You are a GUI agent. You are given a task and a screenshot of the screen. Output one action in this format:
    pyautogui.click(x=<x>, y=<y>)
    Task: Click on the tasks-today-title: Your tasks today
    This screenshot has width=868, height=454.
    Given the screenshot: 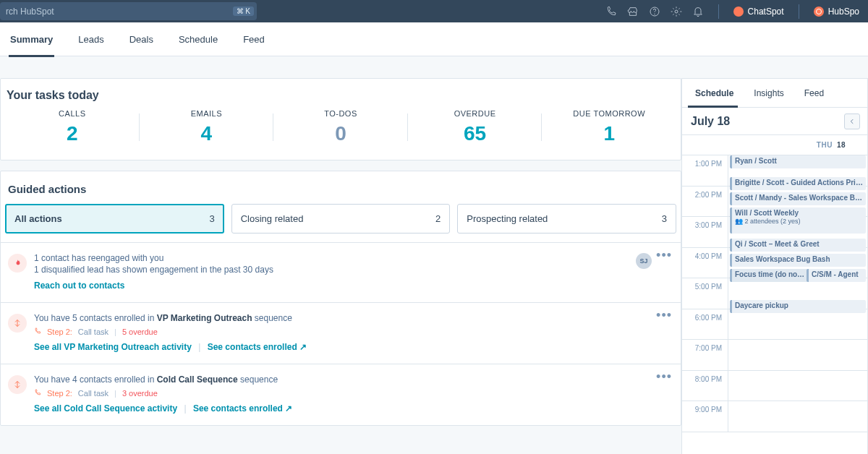 What is the action you would take?
    pyautogui.click(x=341, y=95)
    